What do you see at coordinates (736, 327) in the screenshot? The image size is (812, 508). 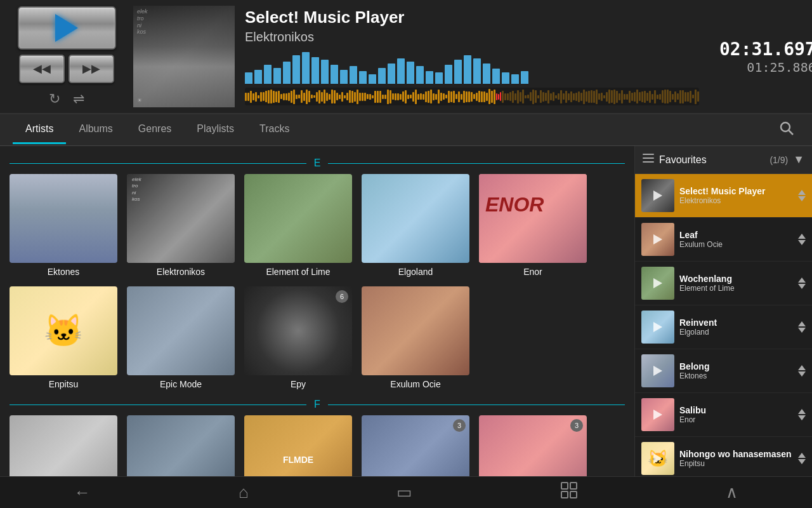 I see `playlist-info-4: Reinvent Elgoland` at bounding box center [736, 327].